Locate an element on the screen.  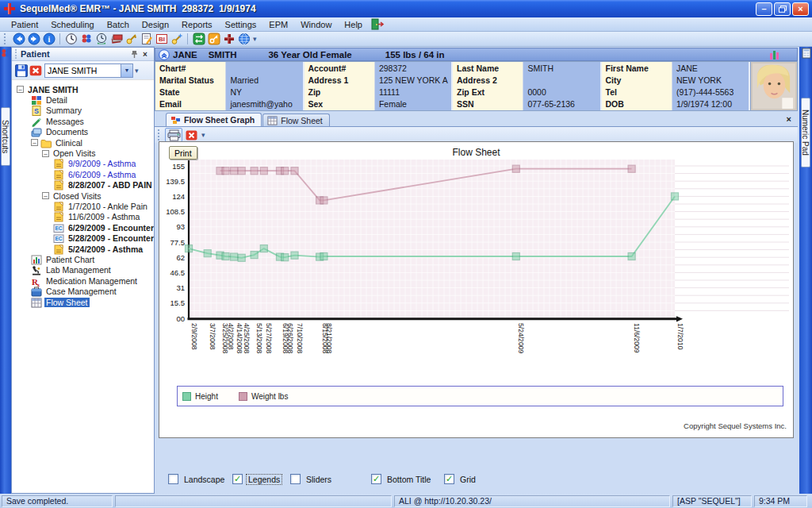
case-icon is located at coordinates (36, 291).